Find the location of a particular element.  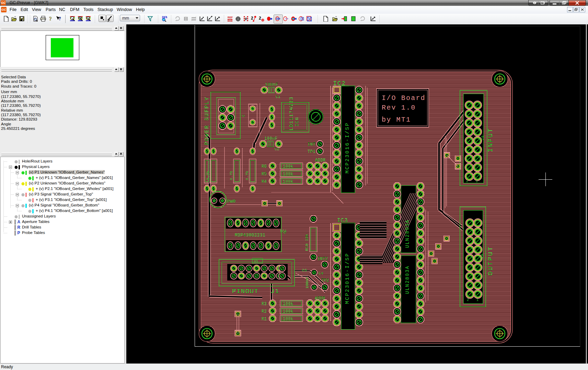

svg-text: PINOUT is located at coordinates (245, 291).